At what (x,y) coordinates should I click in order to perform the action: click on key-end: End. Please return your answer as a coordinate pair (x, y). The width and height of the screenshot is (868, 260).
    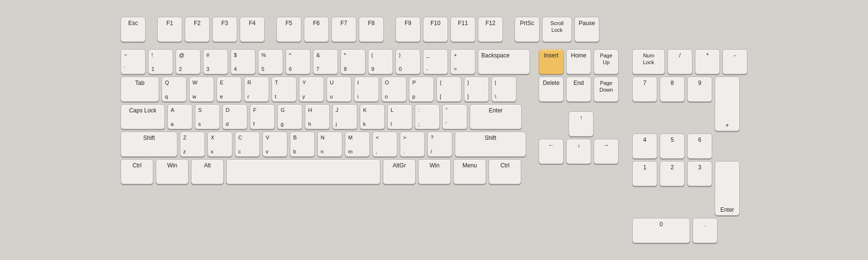
    Looking at the image, I should click on (579, 89).